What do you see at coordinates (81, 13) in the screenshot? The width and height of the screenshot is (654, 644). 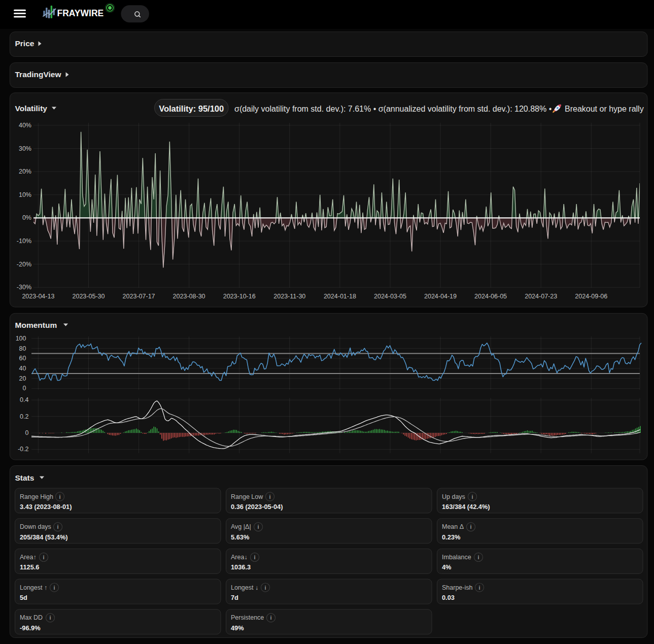 I see `svg-text: FRAYWIRE` at bounding box center [81, 13].